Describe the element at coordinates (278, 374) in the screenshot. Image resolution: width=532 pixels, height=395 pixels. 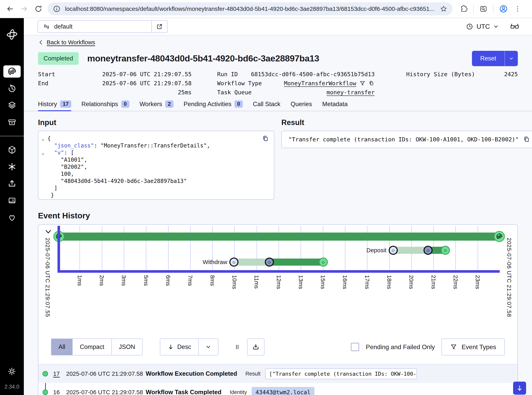
I see `event-row: 172025-07-06 UTC 21:29:07.58Workflow Exe…` at that location.